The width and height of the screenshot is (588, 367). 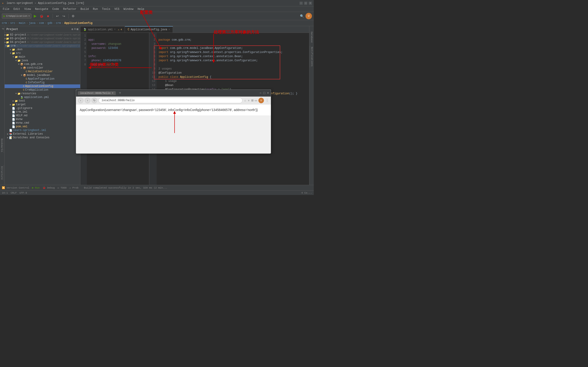 I want to click on browser-maximize-button: □, so click(x=264, y=93).